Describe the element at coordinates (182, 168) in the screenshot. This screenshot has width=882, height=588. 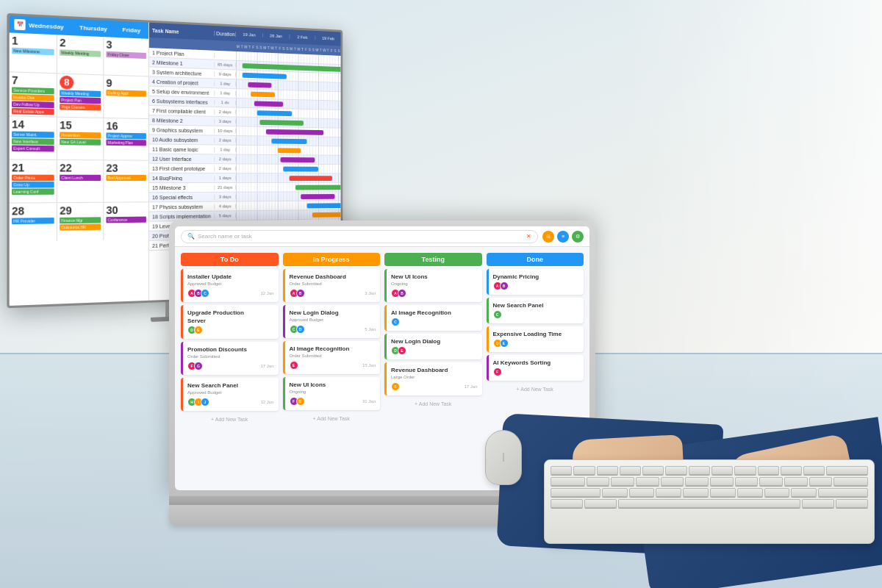
I see `gantt-task-name: 13 First client prototype` at that location.